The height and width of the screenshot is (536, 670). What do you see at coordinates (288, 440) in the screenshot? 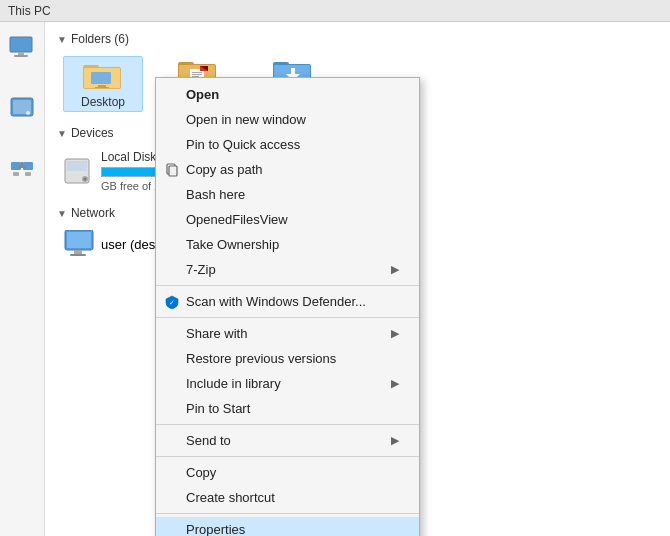
I see `menu-item-send-to: Send to ▶` at bounding box center [288, 440].